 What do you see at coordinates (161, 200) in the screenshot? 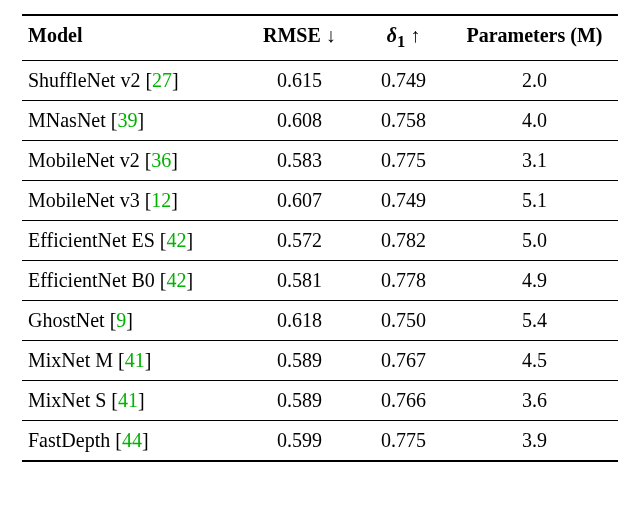
I see `citation-link: 12` at bounding box center [161, 200].